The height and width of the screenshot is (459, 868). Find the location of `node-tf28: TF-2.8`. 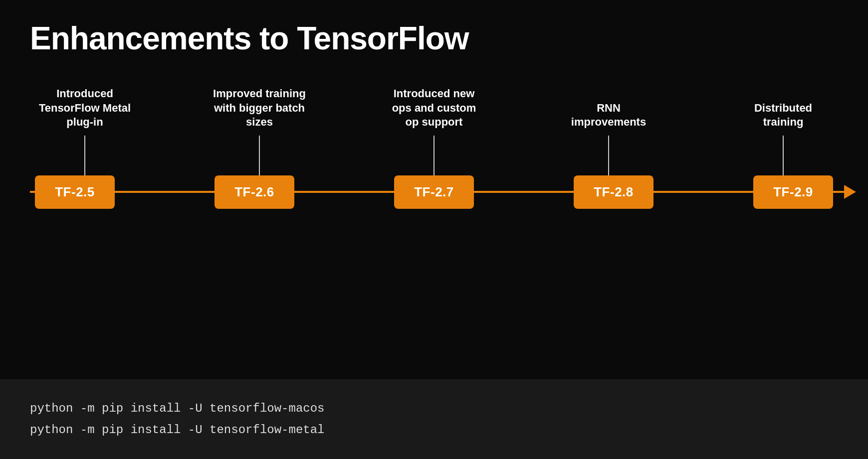

node-tf28: TF-2.8 is located at coordinates (614, 192).